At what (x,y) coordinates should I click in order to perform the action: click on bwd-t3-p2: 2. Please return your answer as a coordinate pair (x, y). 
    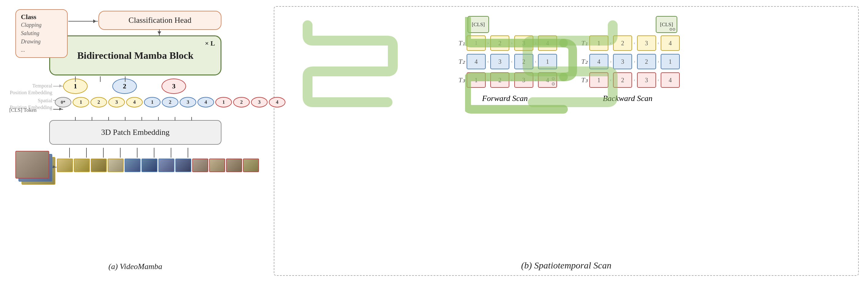
    Looking at the image, I should click on (623, 80).